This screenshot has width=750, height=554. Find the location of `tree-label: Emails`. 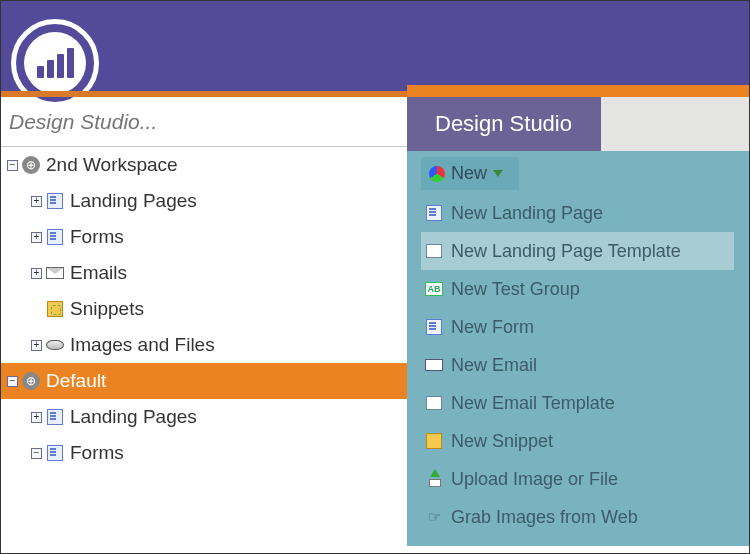

tree-label: Emails is located at coordinates (98, 273).